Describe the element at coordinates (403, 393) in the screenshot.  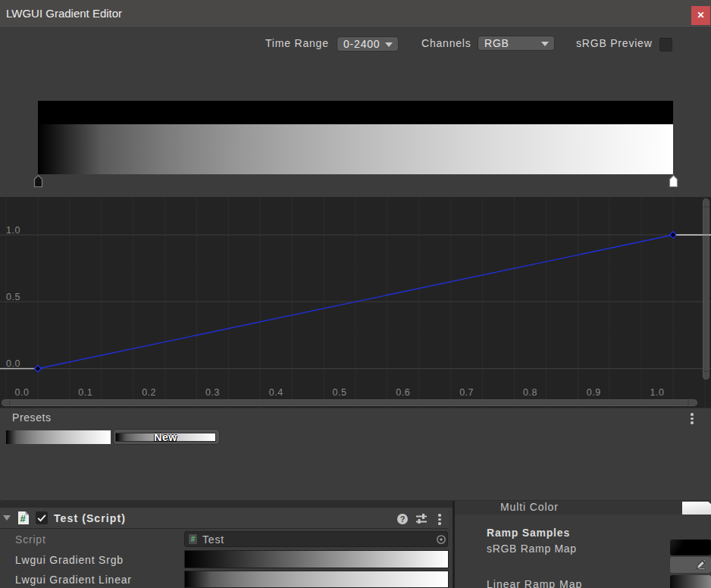
I see `svg-text: 0.6` at that location.